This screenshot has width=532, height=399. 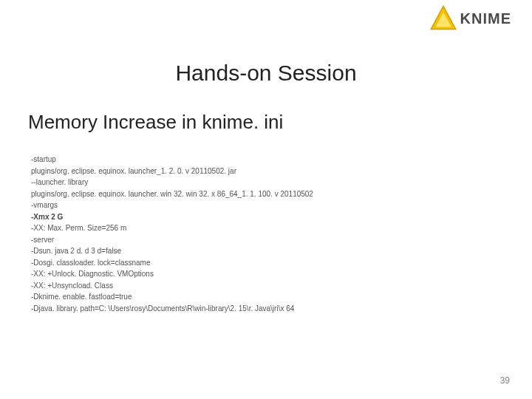 I want to click on ini-line: plugins/org. eclipse. equinox. launcher.…, so click(x=266, y=194).